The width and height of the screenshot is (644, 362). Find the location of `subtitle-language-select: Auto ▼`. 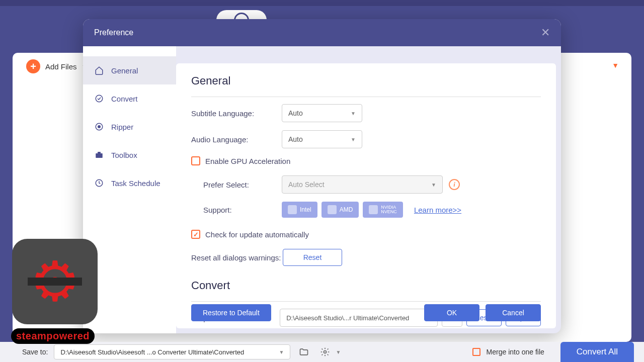

subtitle-language-select: Auto ▼ is located at coordinates (322, 113).